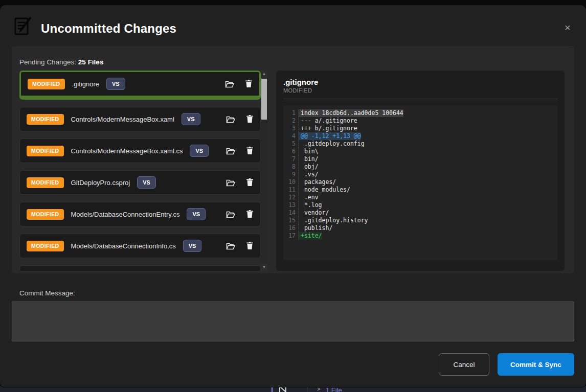  What do you see at coordinates (420, 90) in the screenshot?
I see `diff-file-status: MODIFIED` at bounding box center [420, 90].